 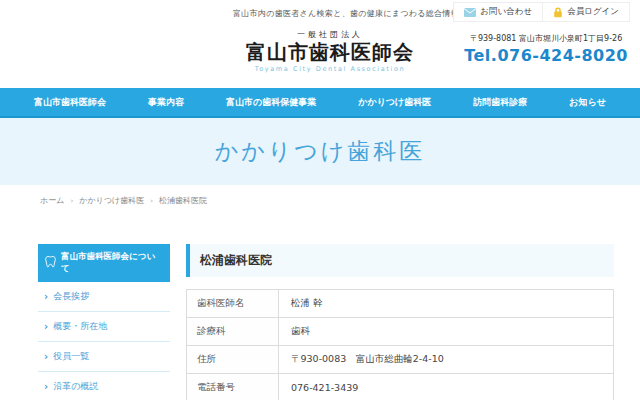 I want to click on page-title: かかりつけ歯科医, so click(x=320, y=152).